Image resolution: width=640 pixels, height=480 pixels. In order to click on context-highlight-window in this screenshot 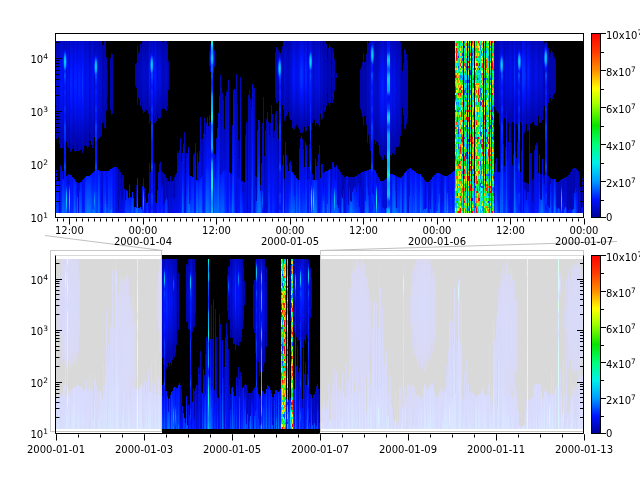, I will do `click(241, 344)`.